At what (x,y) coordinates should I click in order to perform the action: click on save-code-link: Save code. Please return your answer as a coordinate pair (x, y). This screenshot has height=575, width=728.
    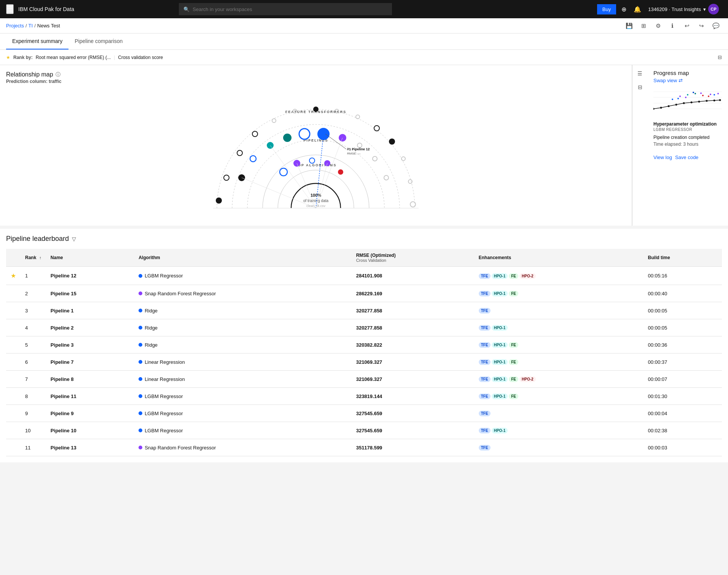
    Looking at the image, I should click on (687, 158).